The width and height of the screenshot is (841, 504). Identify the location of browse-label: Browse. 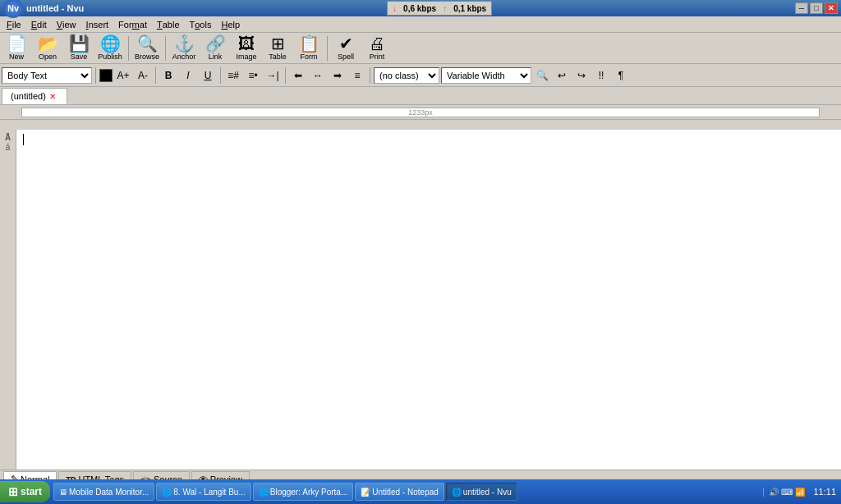
(147, 57).